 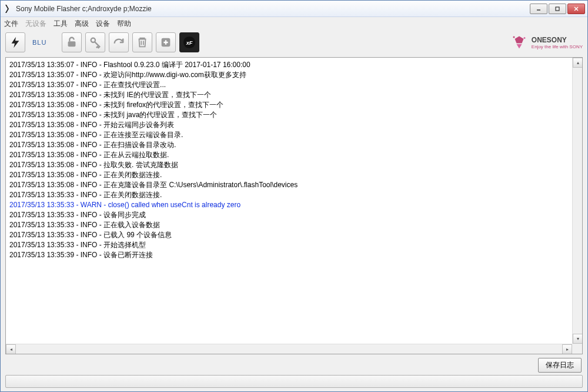 What do you see at coordinates (577, 201) in the screenshot?
I see `vertical-scrollbar: ▴ ▾` at bounding box center [577, 201].